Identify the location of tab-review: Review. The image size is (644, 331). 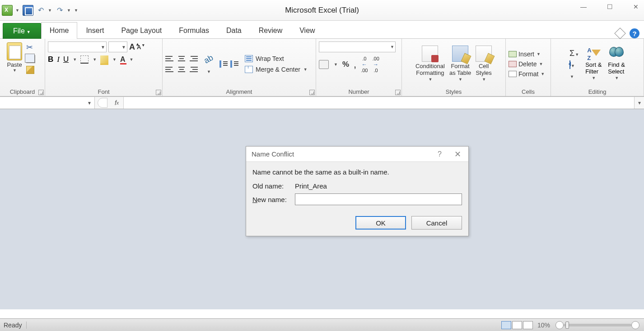
(271, 31).